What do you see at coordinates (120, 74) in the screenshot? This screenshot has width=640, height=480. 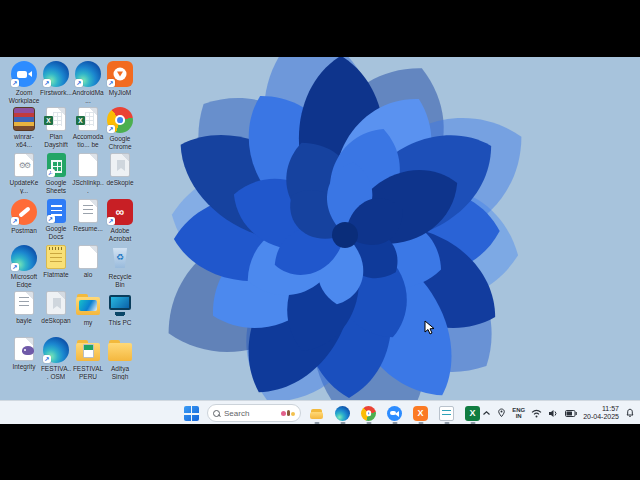 I see `myjio-icon: ↗` at bounding box center [120, 74].